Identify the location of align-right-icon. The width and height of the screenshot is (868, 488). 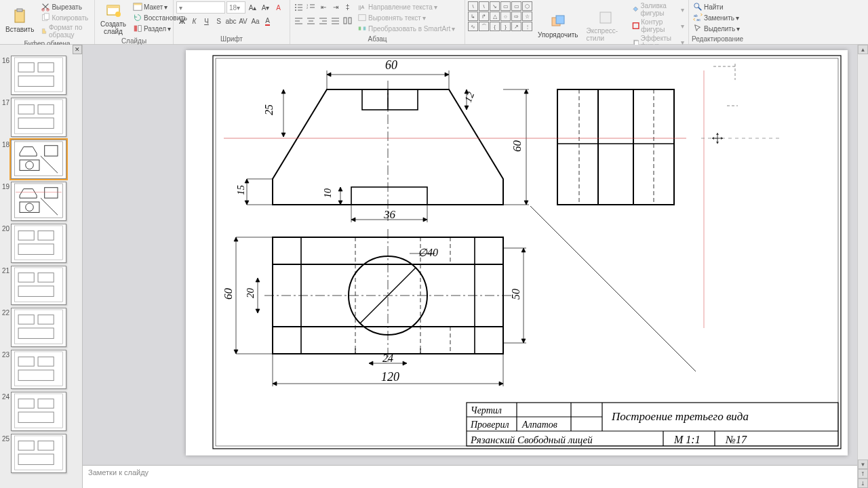
(323, 20).